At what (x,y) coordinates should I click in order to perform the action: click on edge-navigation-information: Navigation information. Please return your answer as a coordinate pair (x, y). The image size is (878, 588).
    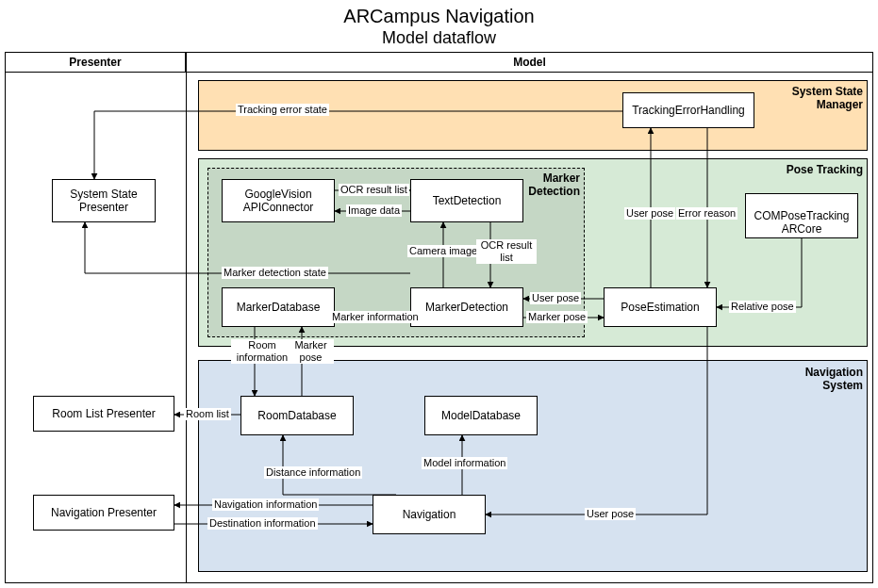
    Looking at the image, I should click on (266, 505).